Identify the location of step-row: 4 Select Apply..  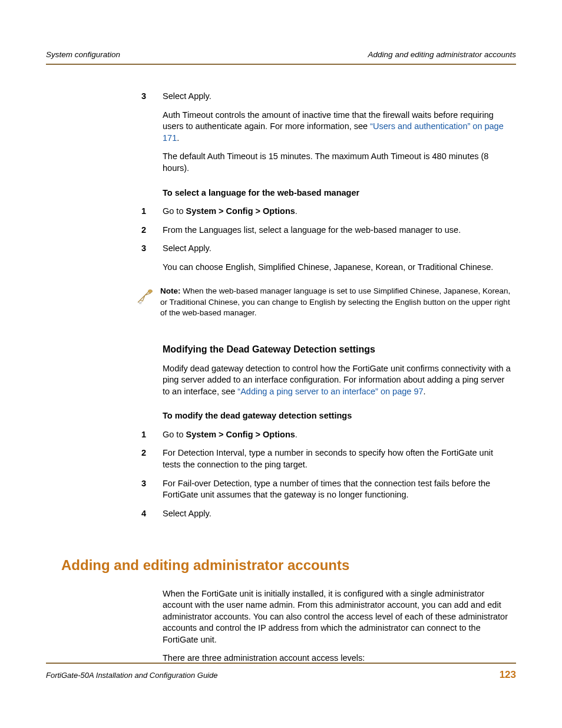
(338, 514).